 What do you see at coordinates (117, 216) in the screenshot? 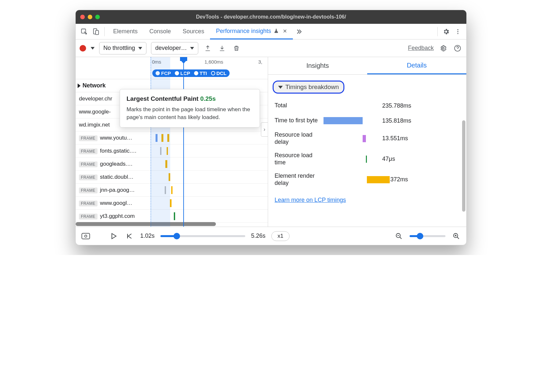
I see `network-host-label: yt3.ggpht.com` at bounding box center [117, 216].